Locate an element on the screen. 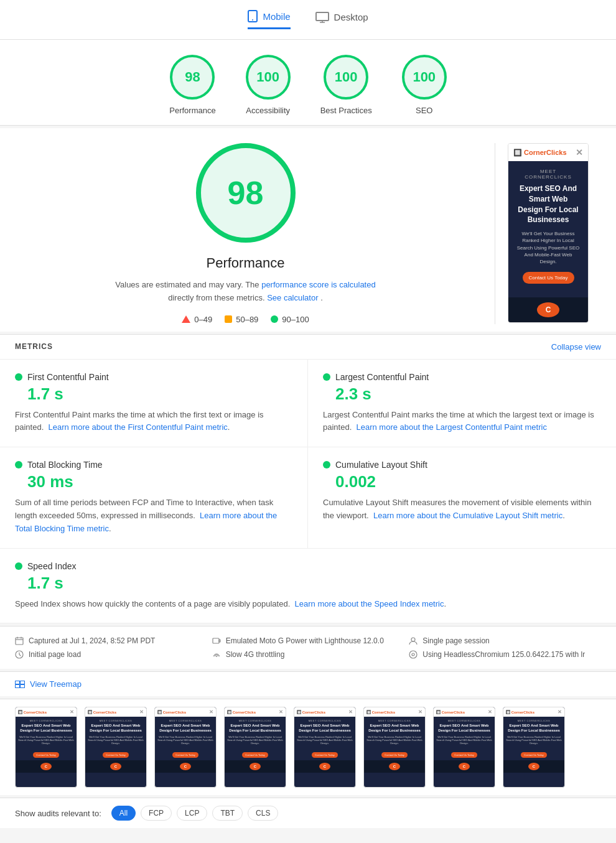 The height and width of the screenshot is (843, 616). metric-cls-desc: Cumulative Layout Shift measures the mov… is located at coordinates (462, 510).